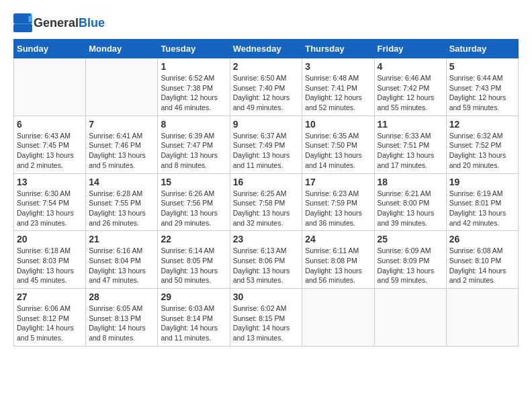 Image resolution: width=532 pixels, height=411 pixels. I want to click on logo: GeneralBlue, so click(59, 23).